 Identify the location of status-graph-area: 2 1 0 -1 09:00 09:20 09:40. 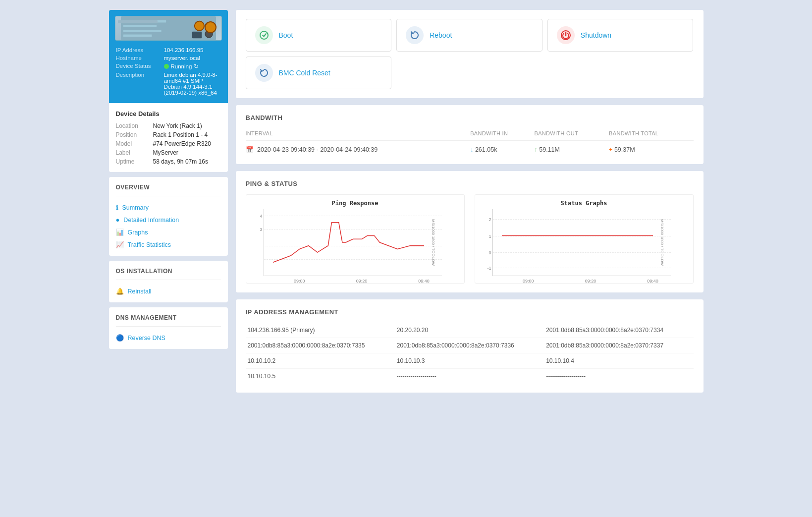
(582, 243).